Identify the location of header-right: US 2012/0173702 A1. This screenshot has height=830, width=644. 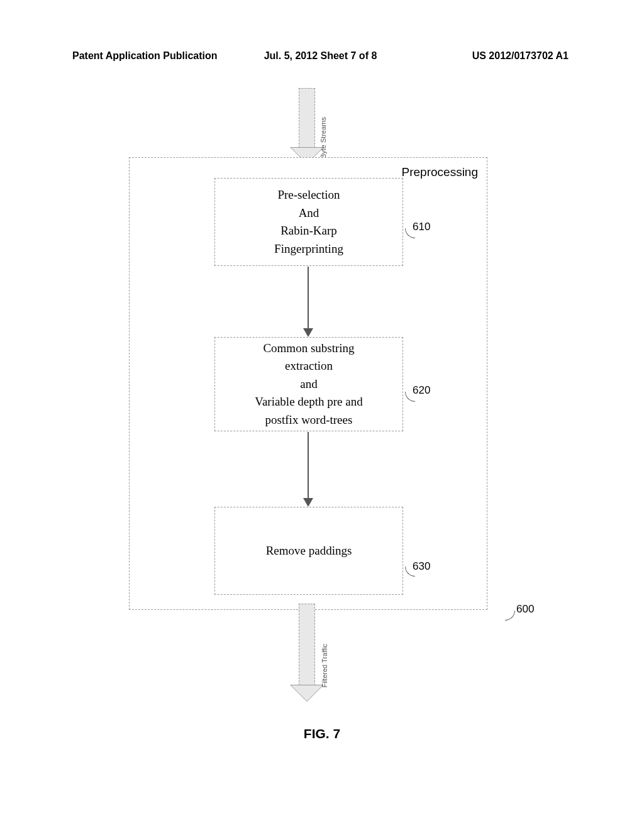
(486, 56).